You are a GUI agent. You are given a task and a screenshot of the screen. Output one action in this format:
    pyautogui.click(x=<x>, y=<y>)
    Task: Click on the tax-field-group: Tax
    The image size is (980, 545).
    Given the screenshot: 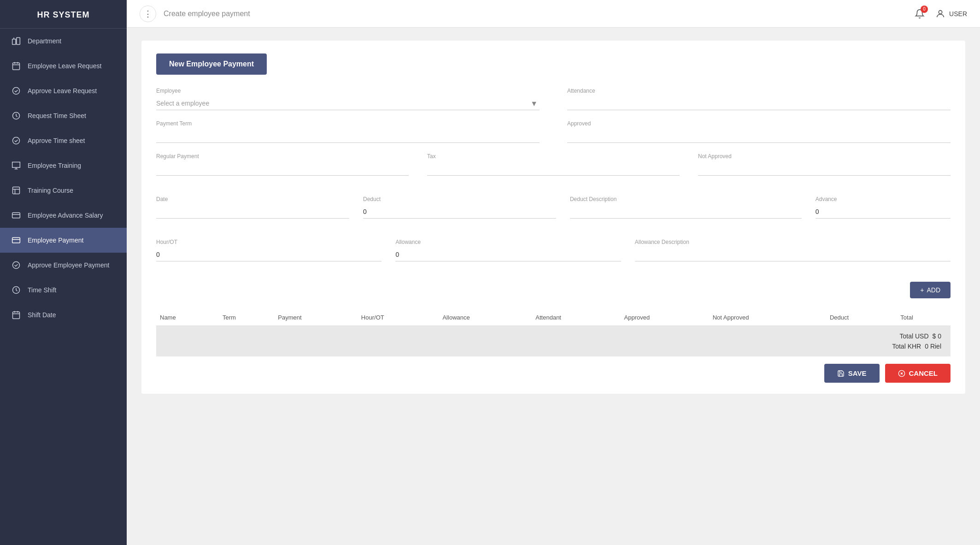 What is the action you would take?
    pyautogui.click(x=553, y=164)
    